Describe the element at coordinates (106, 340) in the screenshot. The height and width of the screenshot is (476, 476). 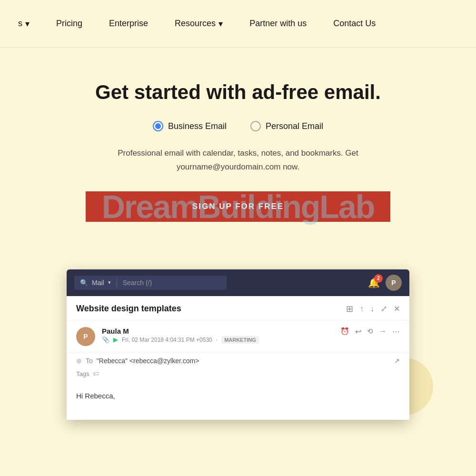
I see `attachment-icon: 📎` at that location.